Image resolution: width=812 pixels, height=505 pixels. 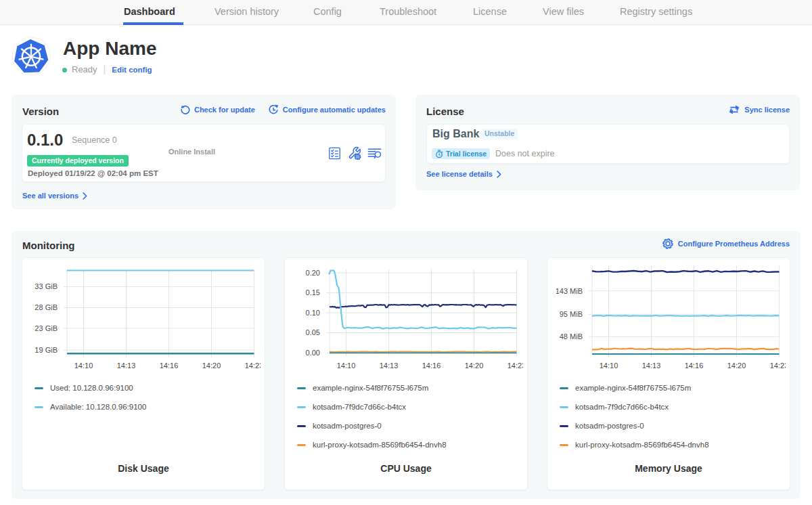 What do you see at coordinates (571, 336) in the screenshot?
I see `svg-text: 48 MiB` at bounding box center [571, 336].